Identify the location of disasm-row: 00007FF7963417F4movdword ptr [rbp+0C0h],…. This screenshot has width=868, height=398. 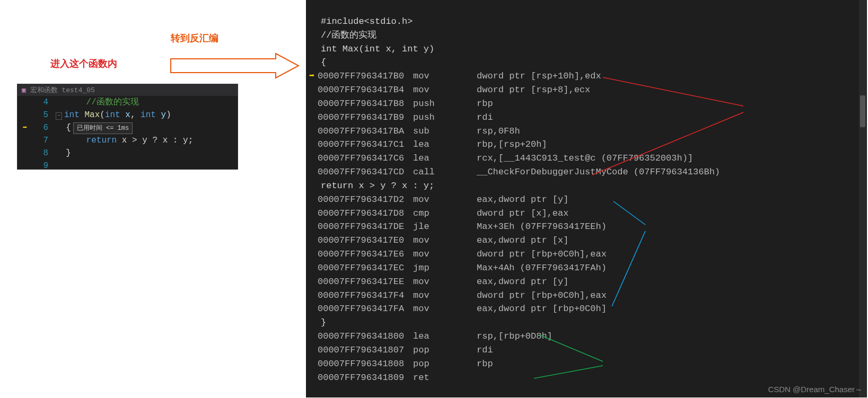
(586, 296).